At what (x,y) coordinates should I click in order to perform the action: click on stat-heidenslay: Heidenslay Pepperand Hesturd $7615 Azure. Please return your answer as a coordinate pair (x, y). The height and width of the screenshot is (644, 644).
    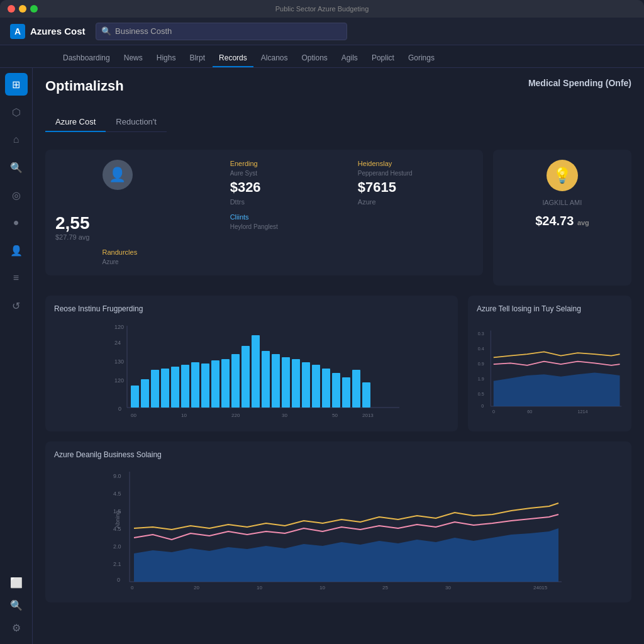
    Looking at the image, I should click on (415, 182).